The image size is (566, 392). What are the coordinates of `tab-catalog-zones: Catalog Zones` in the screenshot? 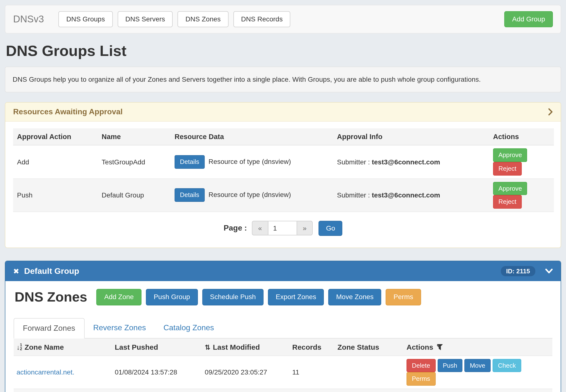 It's located at (189, 328).